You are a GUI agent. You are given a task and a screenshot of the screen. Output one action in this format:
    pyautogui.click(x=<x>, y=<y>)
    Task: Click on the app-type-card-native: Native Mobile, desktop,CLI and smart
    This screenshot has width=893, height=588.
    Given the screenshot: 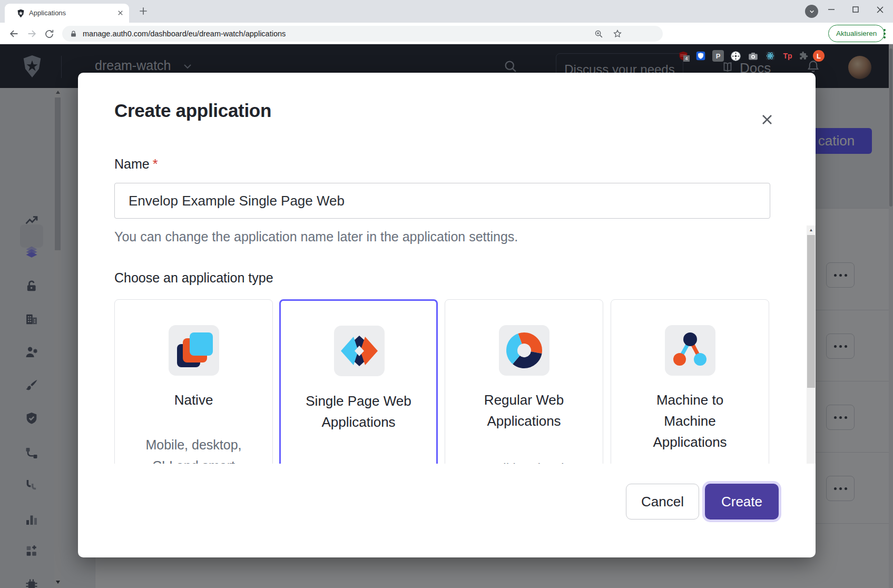 What is the action you would take?
    pyautogui.click(x=194, y=381)
    